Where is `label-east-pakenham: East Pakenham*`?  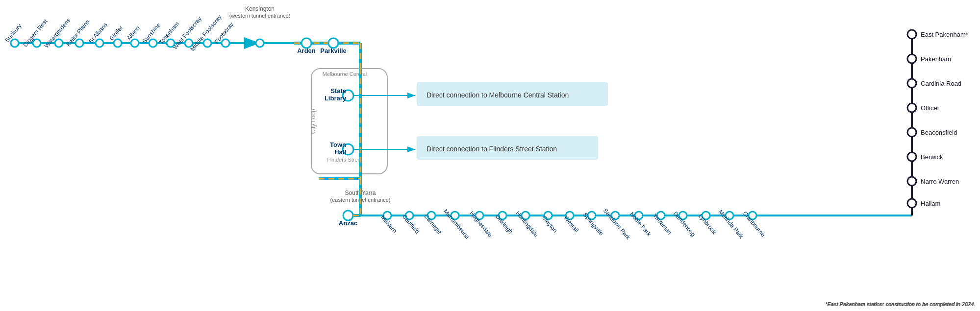
label-east-pakenham: East Pakenham* is located at coordinates (944, 34).